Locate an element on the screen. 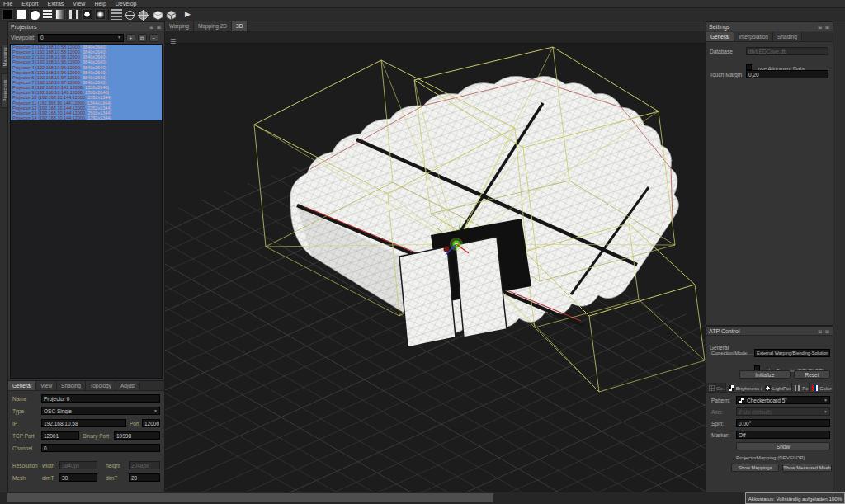  viewpoint-row: Viewpoint: 0▼ + ⧉ − is located at coordinates (86, 38).